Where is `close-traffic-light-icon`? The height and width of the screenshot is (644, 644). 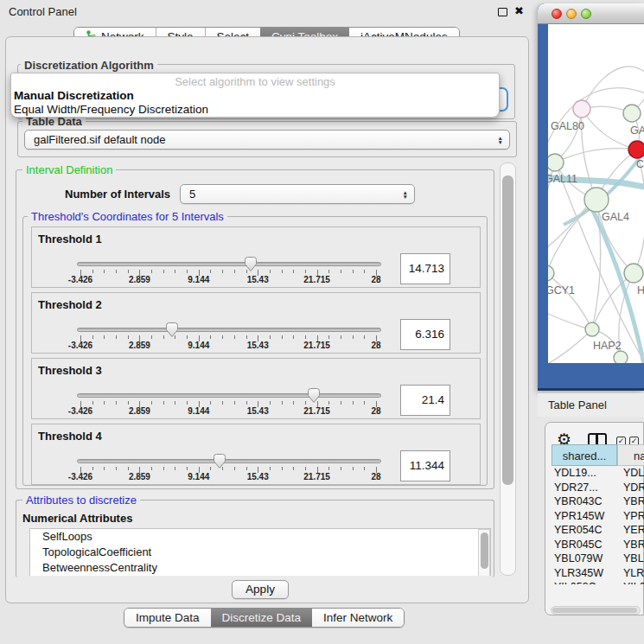 close-traffic-light-icon is located at coordinates (557, 14).